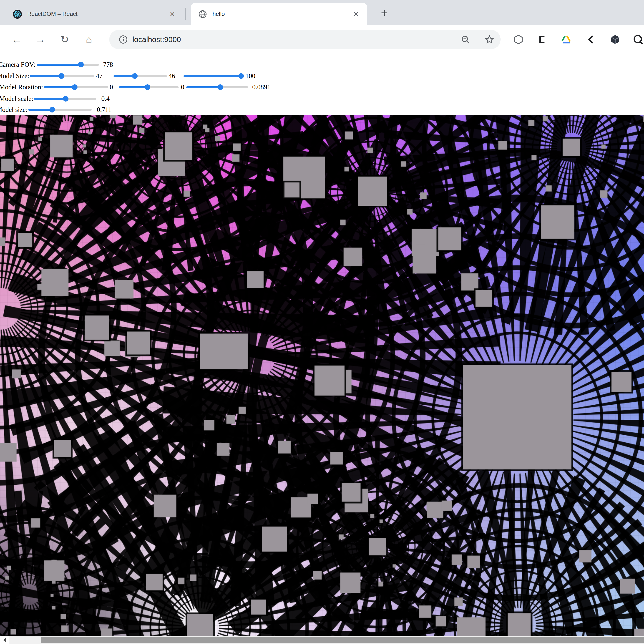 The height and width of the screenshot is (644, 644). Describe the element at coordinates (65, 39) in the screenshot. I see `reload-icon: ↻` at that location.